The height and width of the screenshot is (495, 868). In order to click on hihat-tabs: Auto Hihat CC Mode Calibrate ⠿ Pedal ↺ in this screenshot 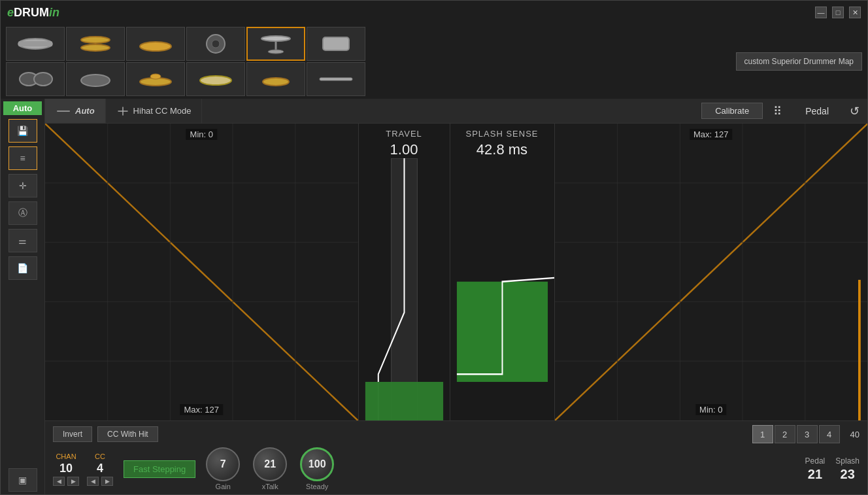, I will do `click(456, 111)`.